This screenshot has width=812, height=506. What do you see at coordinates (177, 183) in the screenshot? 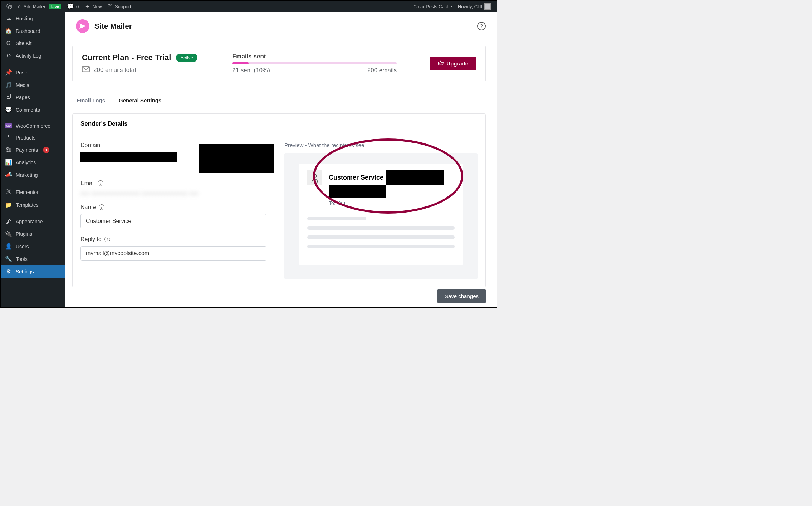
I see `email-label: Emaili` at bounding box center [177, 183].